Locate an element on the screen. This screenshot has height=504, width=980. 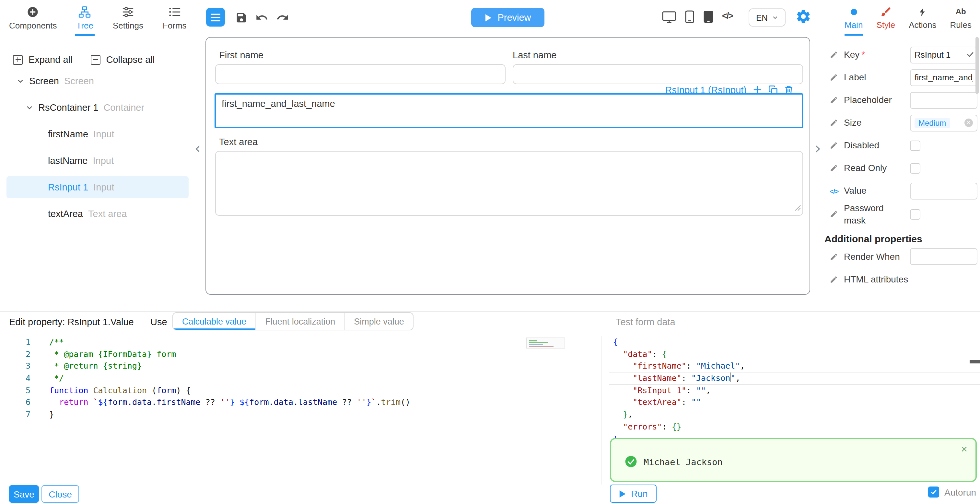
save-icon is located at coordinates (241, 17).